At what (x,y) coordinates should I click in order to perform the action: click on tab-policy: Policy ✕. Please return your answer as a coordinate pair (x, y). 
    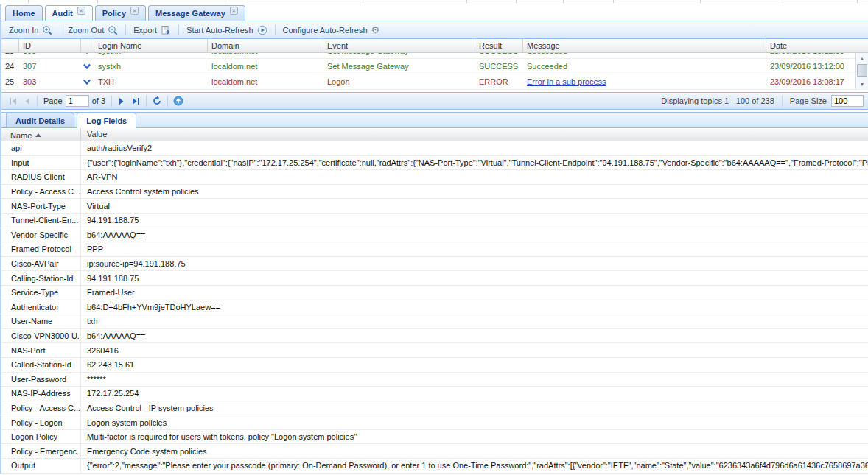
    Looking at the image, I should click on (121, 13).